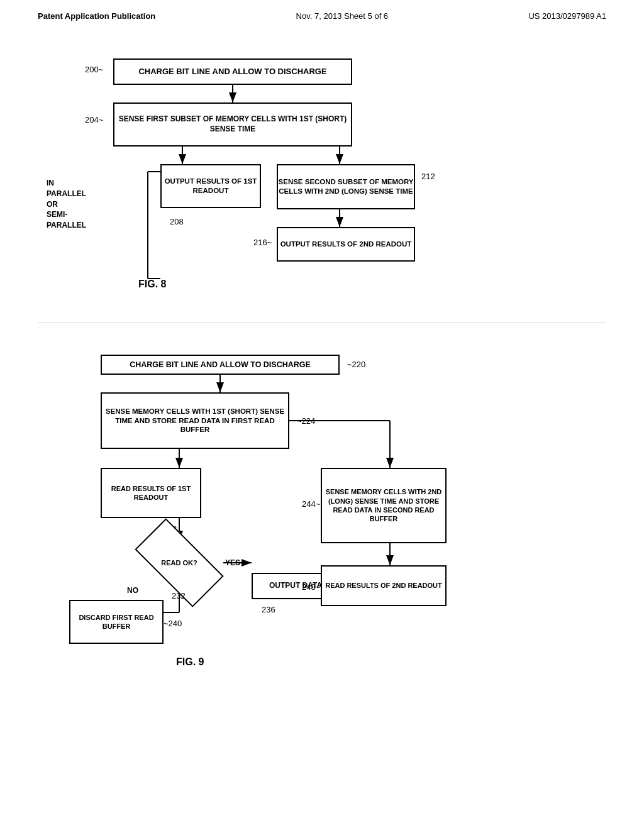  I want to click on header-publication-label: Patent Application Publication, so click(97, 16).